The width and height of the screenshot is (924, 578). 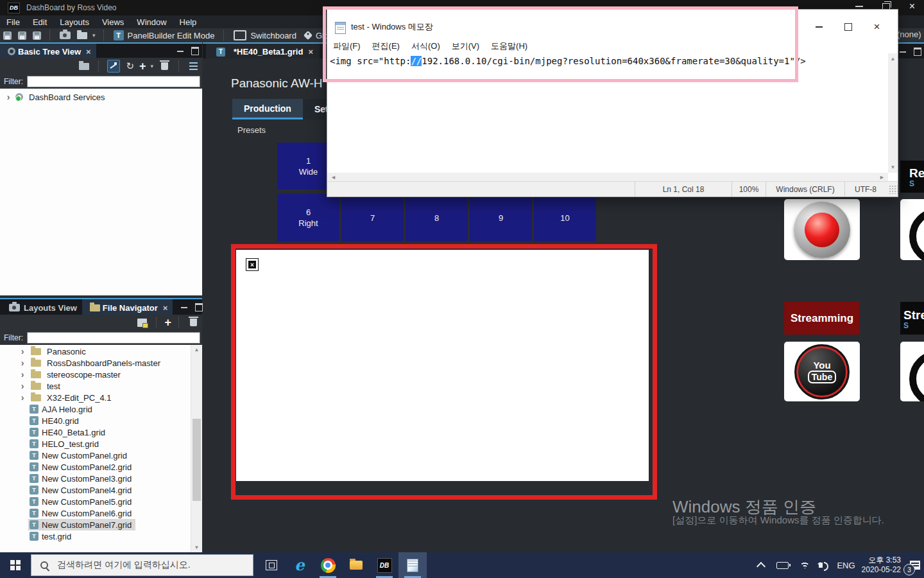 What do you see at coordinates (501, 218) in the screenshot?
I see `preset-button-9: 9` at bounding box center [501, 218].